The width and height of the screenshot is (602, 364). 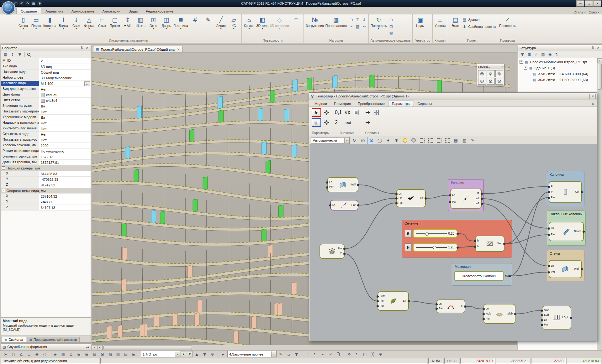 I want to click on box8-icon: ▣, so click(x=134, y=354).